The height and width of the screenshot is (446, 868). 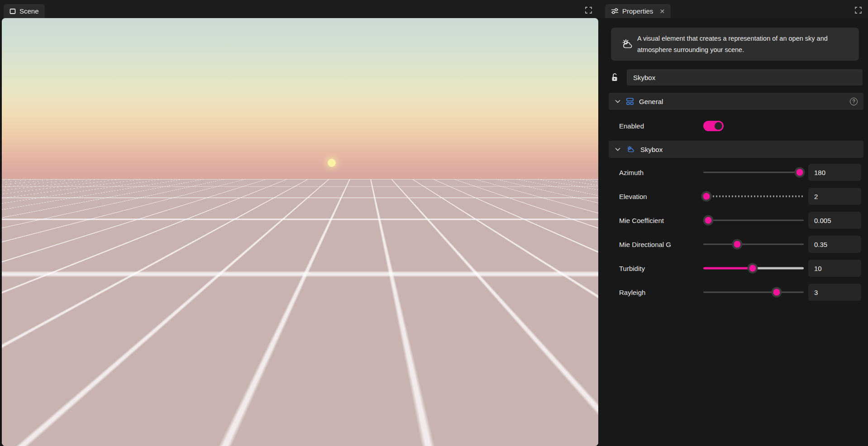 I want to click on tab-properties-label: Properties, so click(x=638, y=11).